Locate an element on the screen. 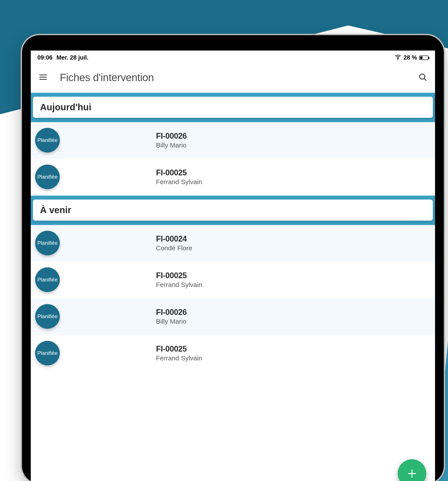 The width and height of the screenshot is (448, 481). item-id: FI-00024 is located at coordinates (174, 239).